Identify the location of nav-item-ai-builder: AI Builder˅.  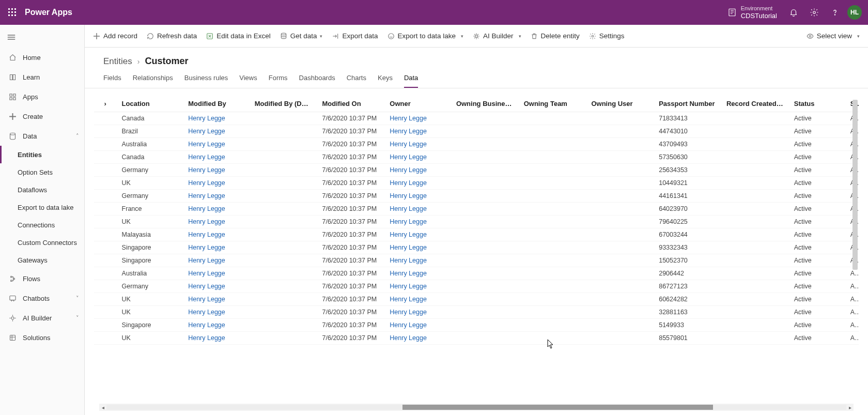
(42, 318).